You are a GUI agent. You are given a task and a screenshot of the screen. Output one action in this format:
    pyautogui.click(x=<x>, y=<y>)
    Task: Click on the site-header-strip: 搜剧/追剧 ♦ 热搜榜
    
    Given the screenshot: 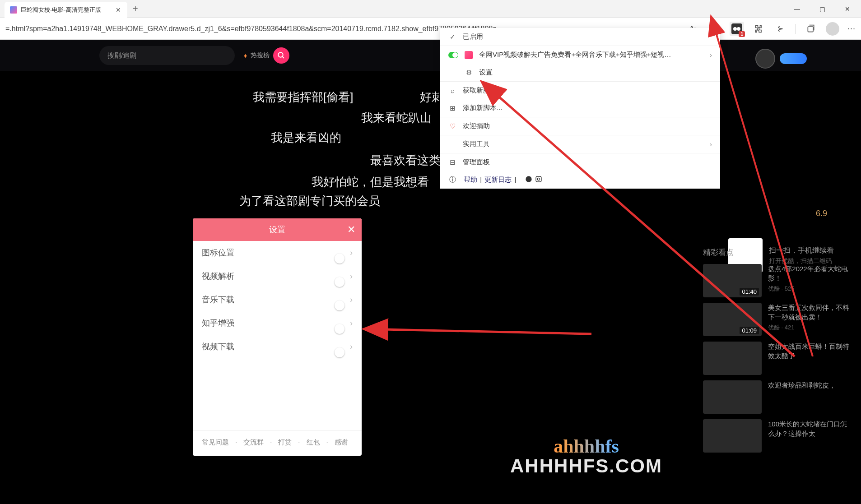 What is the action you would take?
    pyautogui.click(x=431, y=55)
    